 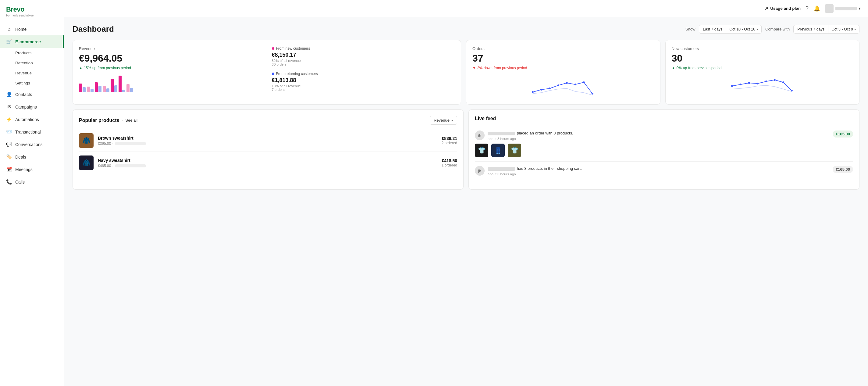 What do you see at coordinates (32, 29) in the screenshot?
I see `sidebar-item-home: ⌂ Home` at bounding box center [32, 29].